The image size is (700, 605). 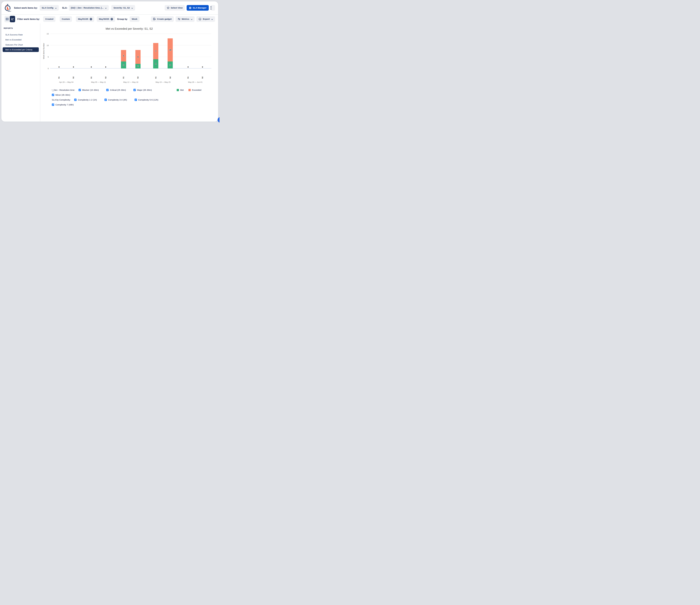 What do you see at coordinates (9, 11) in the screenshot?
I see `svg-text: SLA` at bounding box center [9, 11].